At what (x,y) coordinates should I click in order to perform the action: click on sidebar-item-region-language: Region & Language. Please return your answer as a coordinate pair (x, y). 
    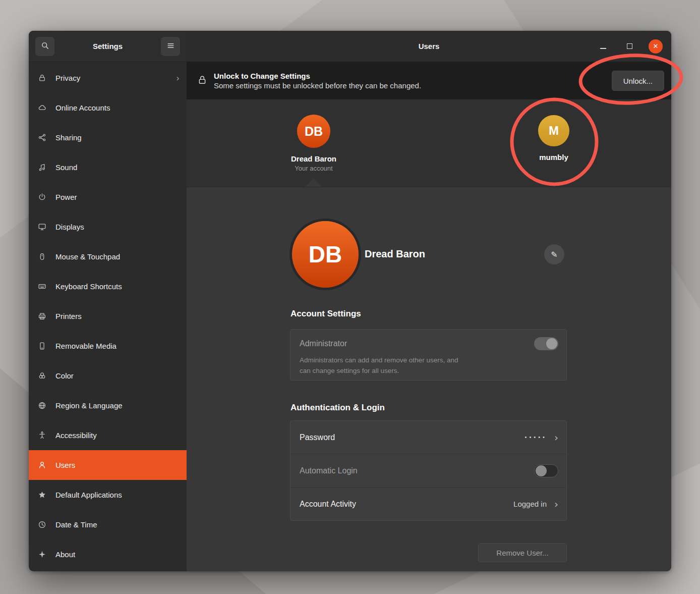
    Looking at the image, I should click on (108, 406).